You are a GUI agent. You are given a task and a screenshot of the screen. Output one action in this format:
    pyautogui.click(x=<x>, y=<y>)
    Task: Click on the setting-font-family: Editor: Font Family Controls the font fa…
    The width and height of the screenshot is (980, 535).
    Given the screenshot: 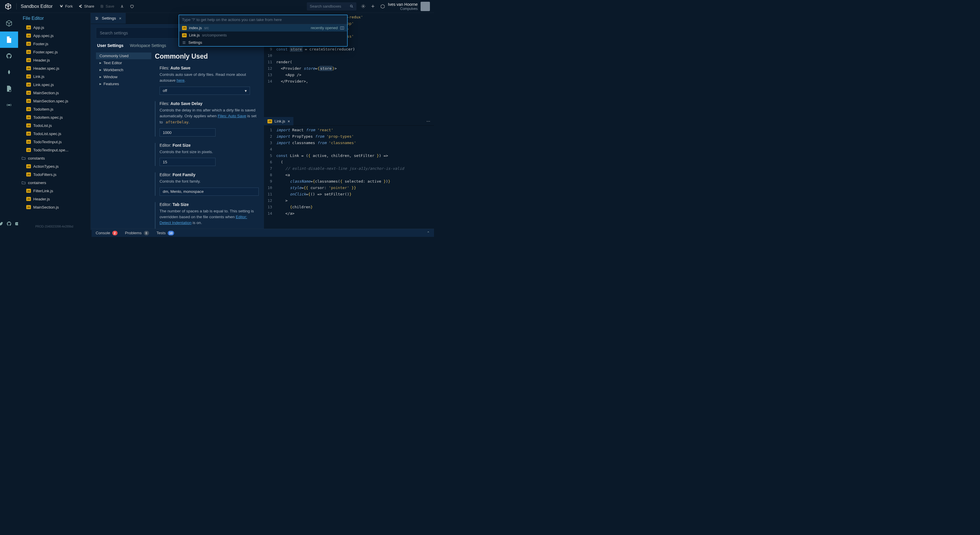 What is the action you would take?
    pyautogui.click(x=207, y=184)
    